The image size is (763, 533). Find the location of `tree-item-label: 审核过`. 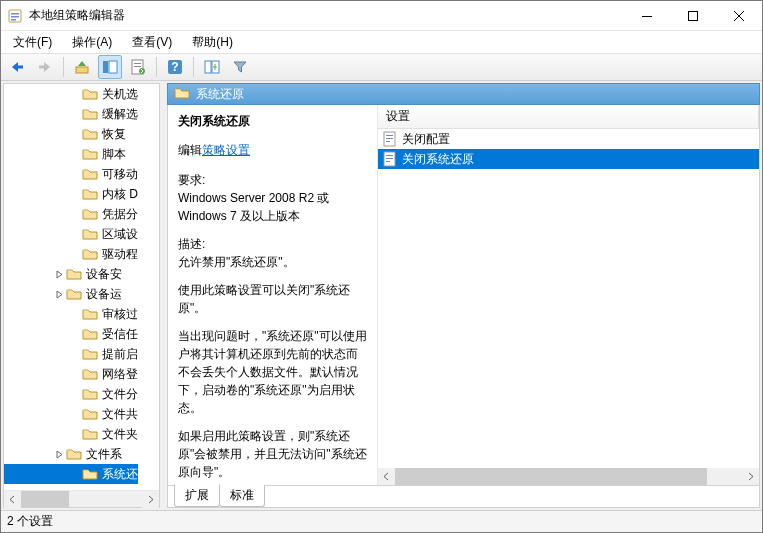

tree-item-label: 审核过 is located at coordinates (120, 314).